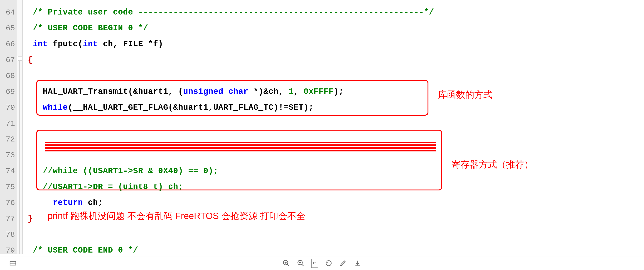 This screenshot has width=644, height=270. What do you see at coordinates (465, 95) in the screenshot?
I see `annotation-library-text: 库函数的方式` at bounding box center [465, 95].